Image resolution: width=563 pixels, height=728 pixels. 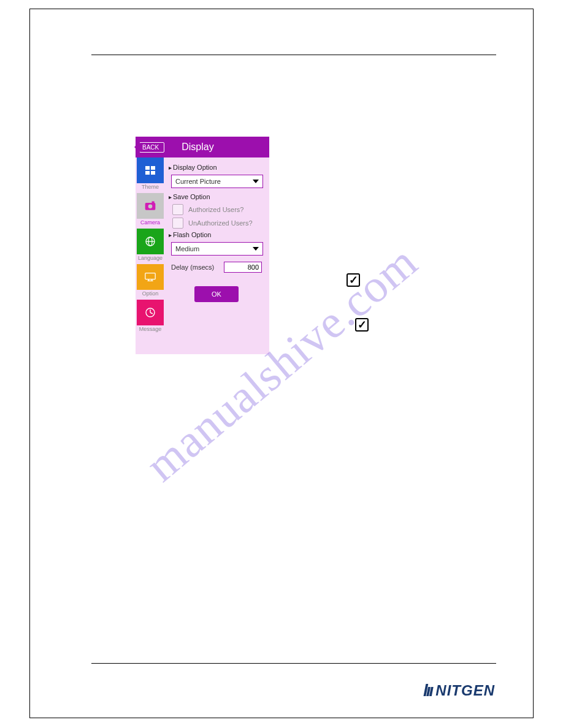 What do you see at coordinates (216, 210) in the screenshot?
I see `checkbox-label: Authorized Users?` at bounding box center [216, 210].